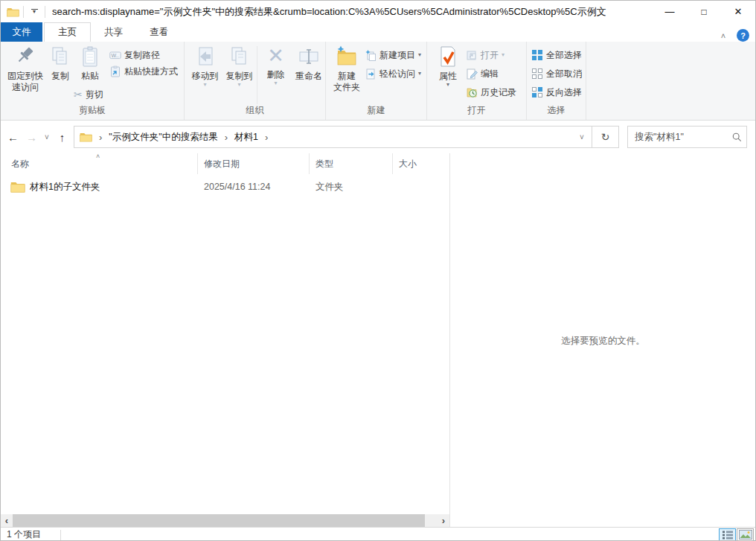  What do you see at coordinates (240, 76) in the screenshot?
I see `copy-to-label: 复制到` at bounding box center [240, 76].